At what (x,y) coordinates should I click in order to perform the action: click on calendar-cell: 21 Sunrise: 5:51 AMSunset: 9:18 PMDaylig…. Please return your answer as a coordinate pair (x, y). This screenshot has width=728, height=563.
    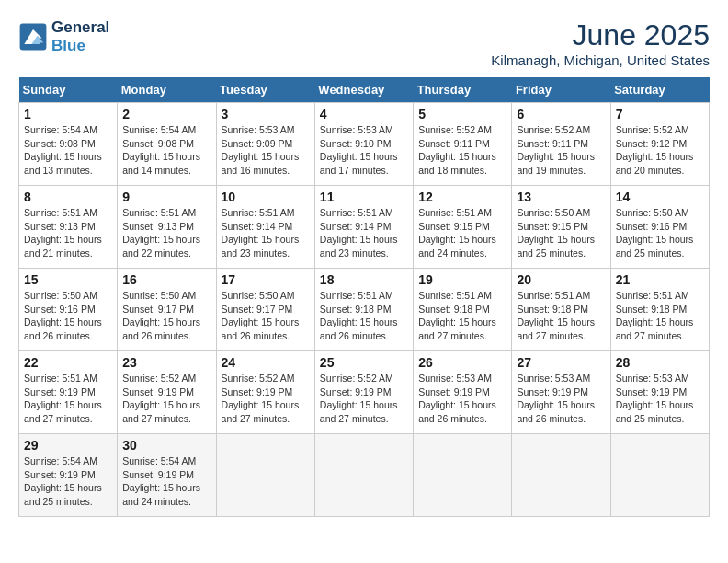
    Looking at the image, I should click on (660, 310).